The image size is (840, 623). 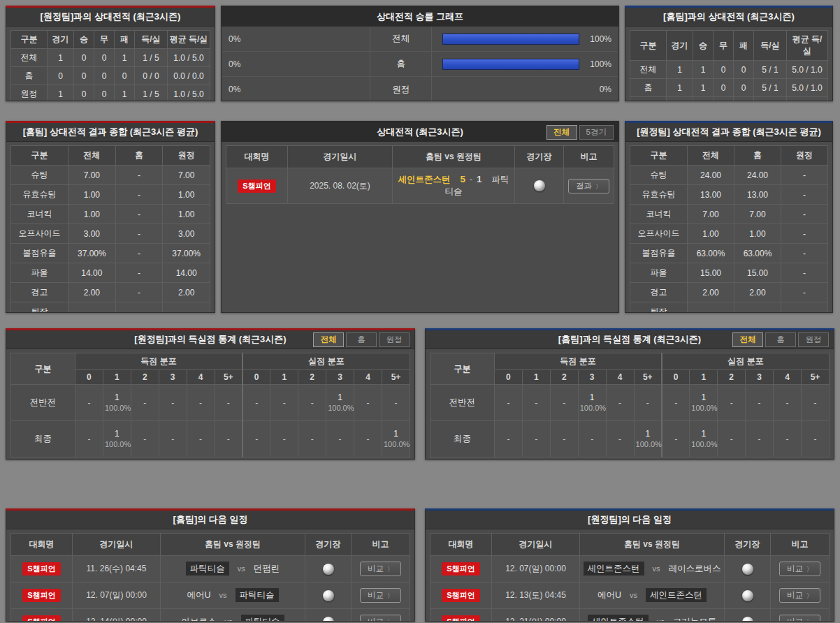 What do you see at coordinates (704, 403) in the screenshot?
I see `conceded-cell: 1100.0%` at bounding box center [704, 403].